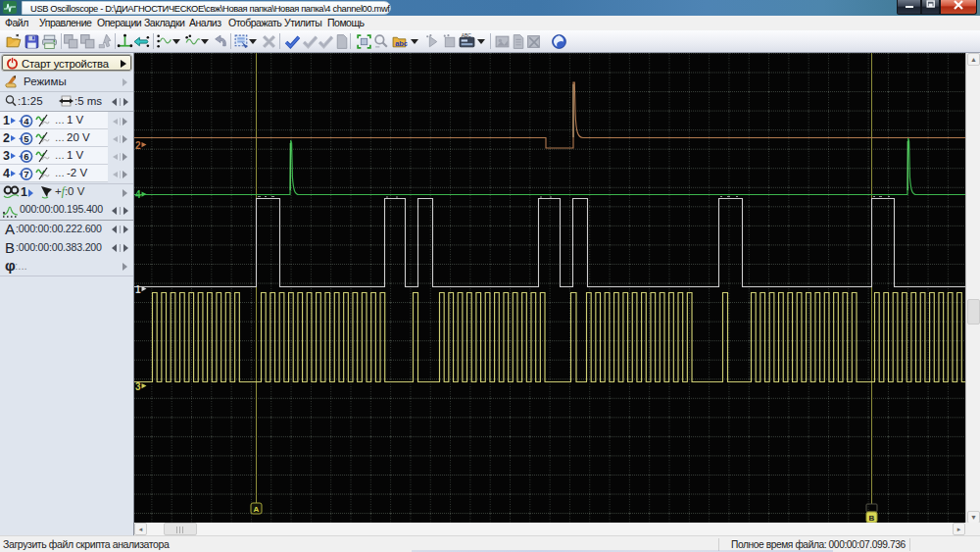 The height and width of the screenshot is (552, 980). Describe the element at coordinates (26, 139) in the screenshot. I see `svg-text: 5` at that location.